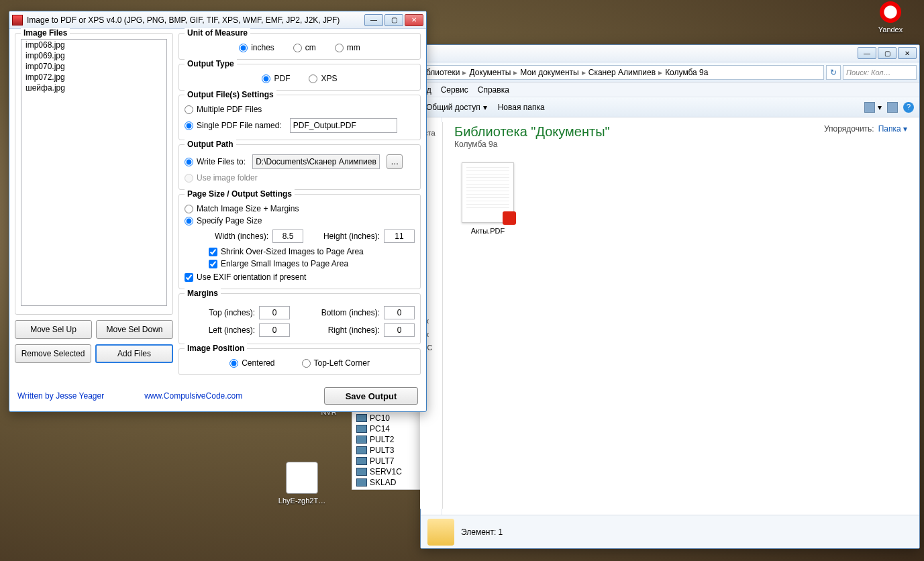 The width and height of the screenshot is (924, 561). I want to click on group-label: Output File(s) Settings, so click(231, 95).